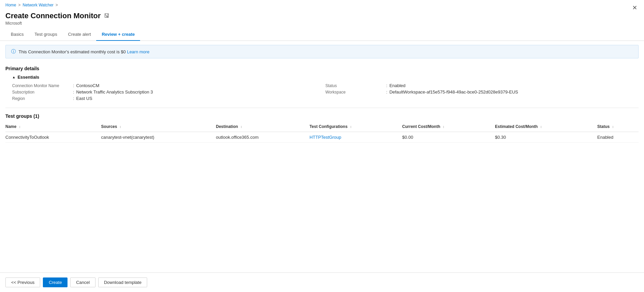 The height and width of the screenshot is (292, 644). I want to click on cell-destination: outlook.office365.com, so click(263, 137).